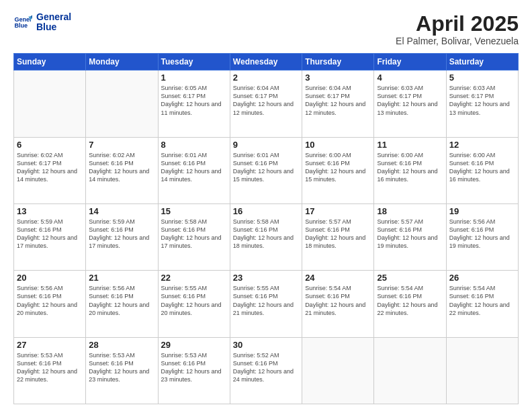  What do you see at coordinates (266, 236) in the screenshot?
I see `calendar-cell: 16Sunrise: 5:58 AMSunset: 6:16 PMDayligh…` at bounding box center [266, 236].